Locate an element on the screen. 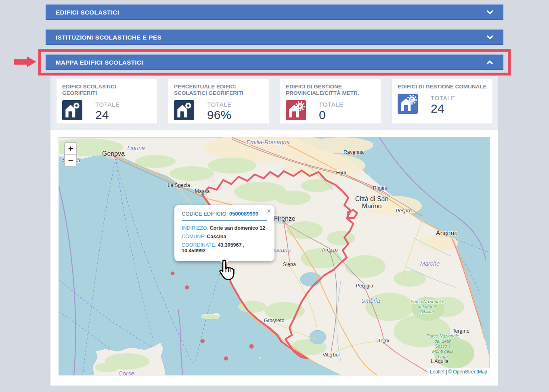 The height and width of the screenshot is (392, 549). stat-title: PERCENTUALE EDIFICI SCOLASTICI GEORIFERI… is located at coordinates (219, 90).